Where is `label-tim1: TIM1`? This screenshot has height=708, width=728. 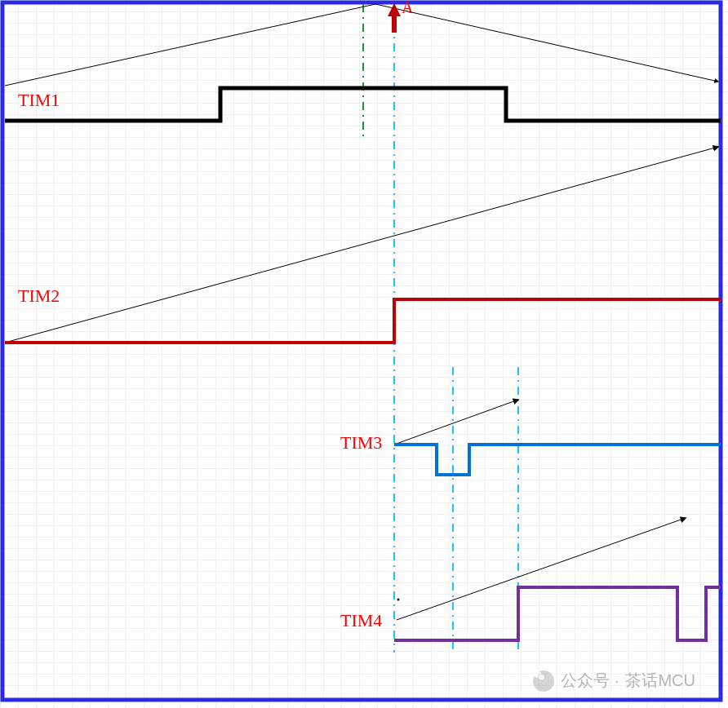 label-tim1: TIM1 is located at coordinates (39, 100).